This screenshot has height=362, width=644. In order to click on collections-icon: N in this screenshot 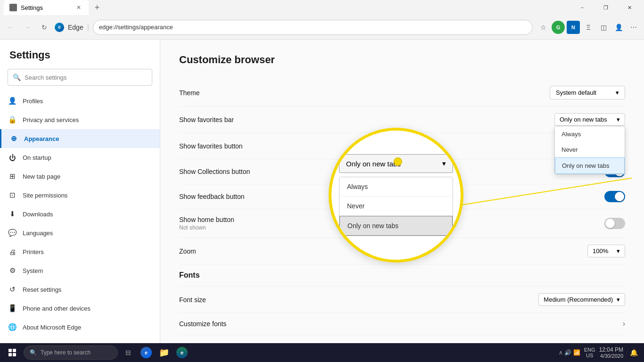, I will do `click(573, 27)`.